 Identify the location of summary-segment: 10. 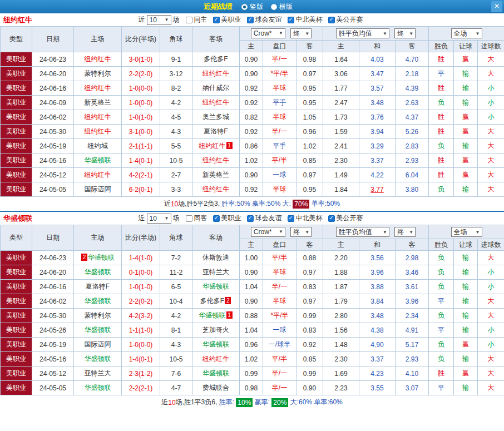
(171, 403).